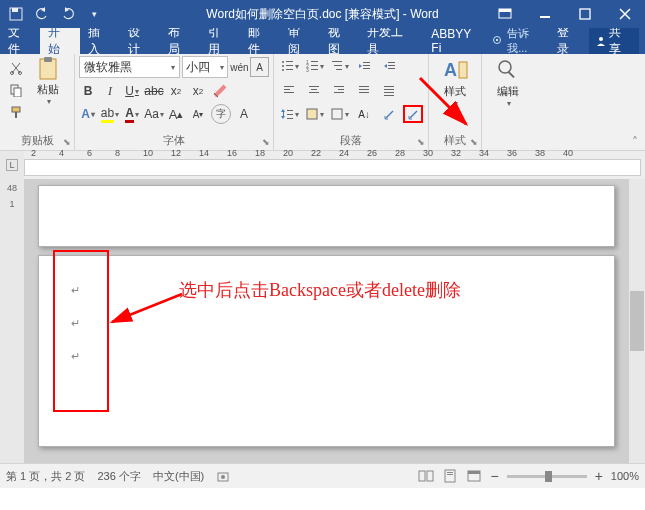 The image size is (645, 510). Describe the element at coordinates (223, 476) in the screenshot. I see `macro-record-icon` at that location.